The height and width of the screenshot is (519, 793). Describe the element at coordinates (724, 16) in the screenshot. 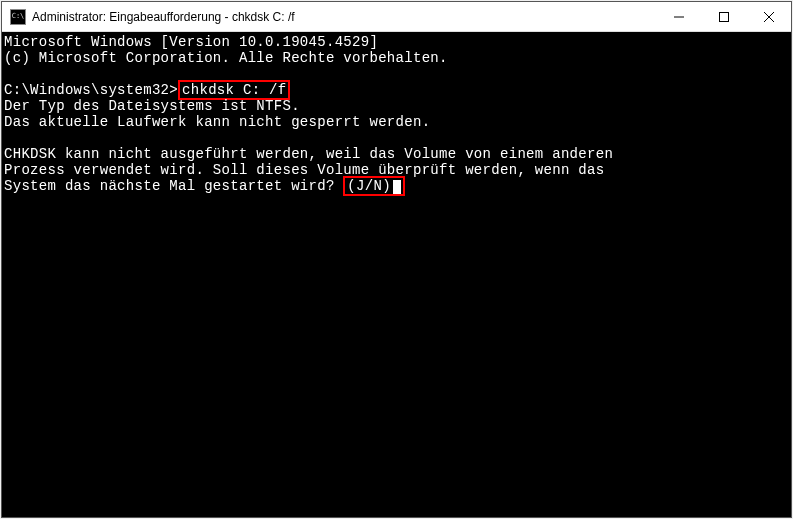

I see `window-controls` at that location.